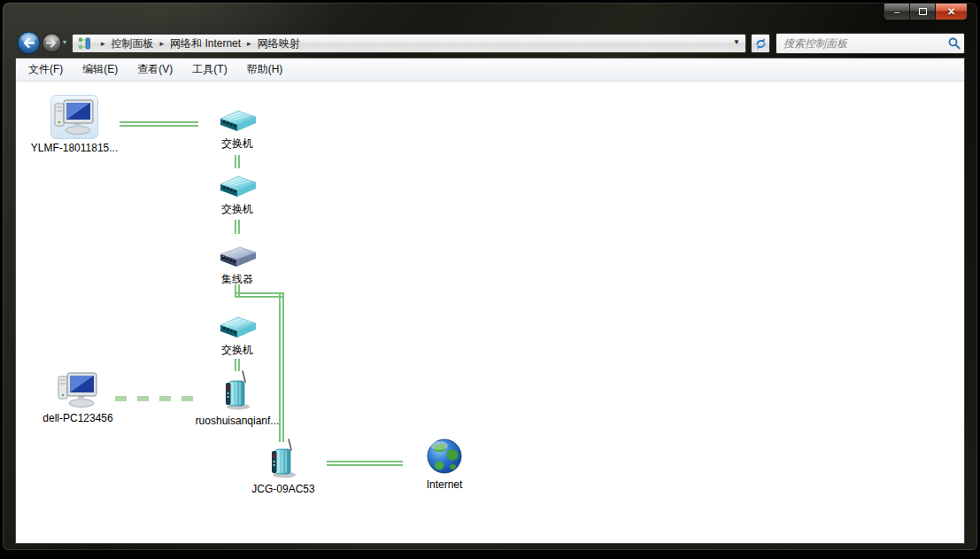 This screenshot has height=559, width=980. I want to click on network-map-icon, so click(85, 43).